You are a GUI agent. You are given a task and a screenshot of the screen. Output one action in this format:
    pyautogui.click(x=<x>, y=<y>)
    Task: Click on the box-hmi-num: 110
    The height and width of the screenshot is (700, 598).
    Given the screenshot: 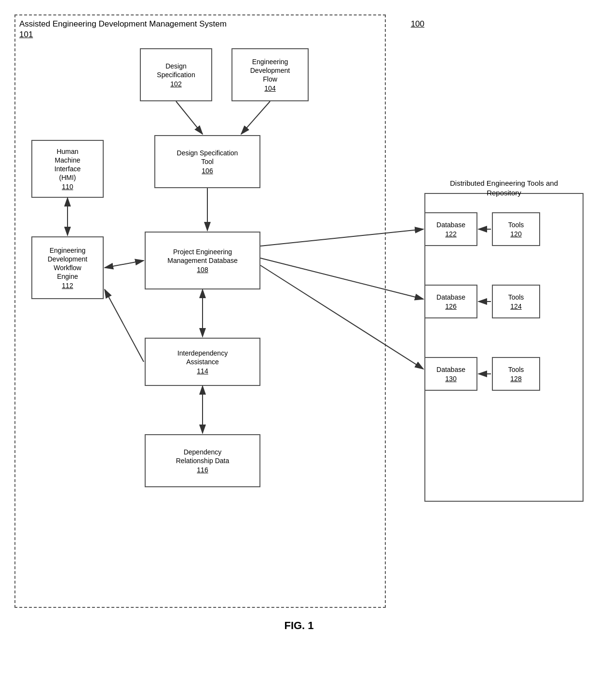 What is the action you would take?
    pyautogui.click(x=68, y=187)
    